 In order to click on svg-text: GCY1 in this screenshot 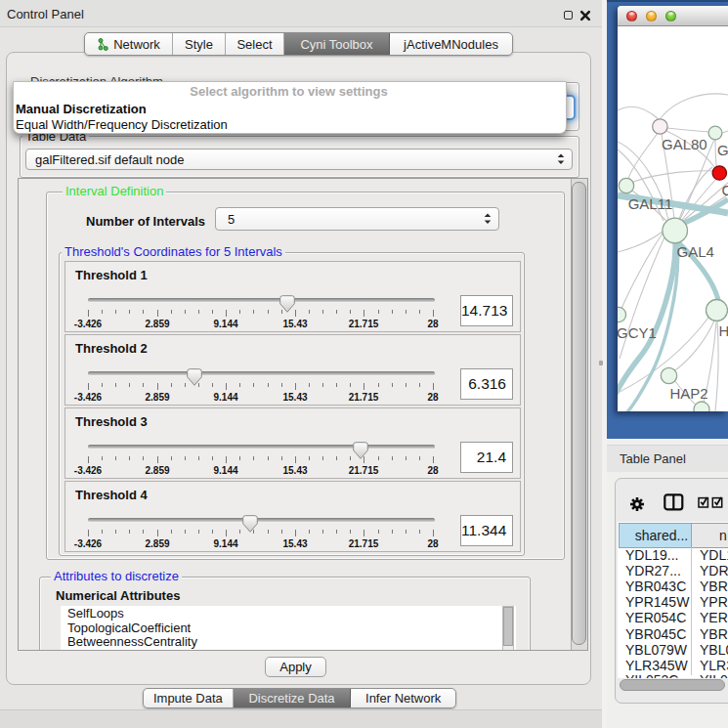, I will do `click(637, 332)`.